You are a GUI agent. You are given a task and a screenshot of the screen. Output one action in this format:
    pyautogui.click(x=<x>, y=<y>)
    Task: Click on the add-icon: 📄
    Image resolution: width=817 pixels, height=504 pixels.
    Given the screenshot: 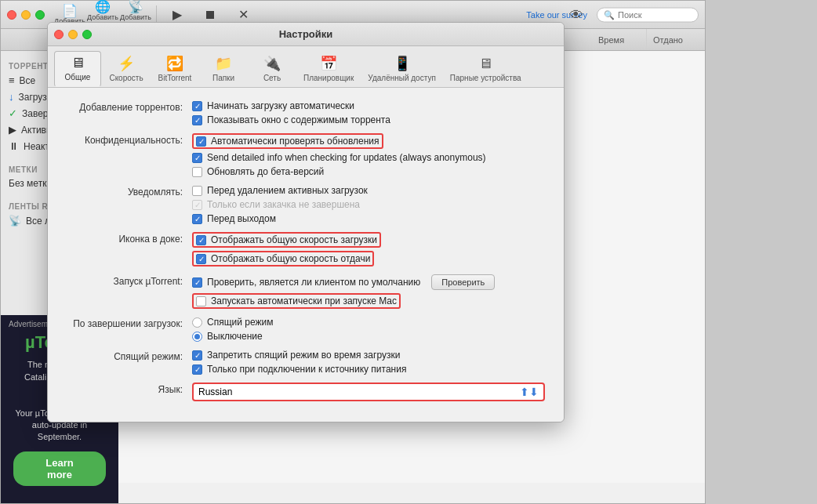 What is the action you would take?
    pyautogui.click(x=70, y=11)
    